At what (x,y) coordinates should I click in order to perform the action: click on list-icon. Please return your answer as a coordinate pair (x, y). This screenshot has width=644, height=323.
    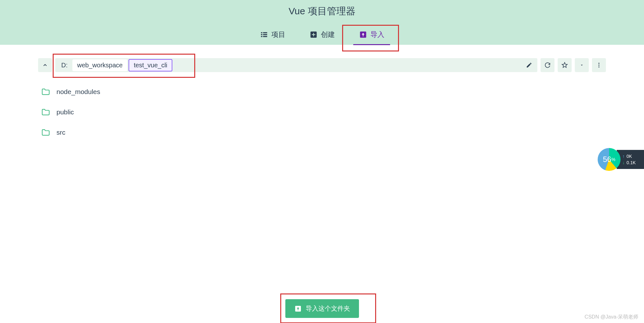
    Looking at the image, I should click on (264, 35).